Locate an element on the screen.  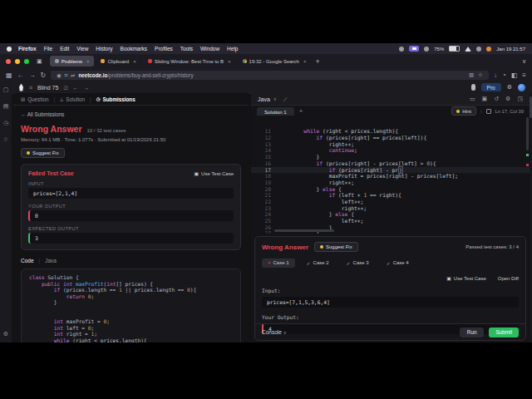
editor-line-11: 11 while (right < prices.length){ is located at coordinates (391, 131).